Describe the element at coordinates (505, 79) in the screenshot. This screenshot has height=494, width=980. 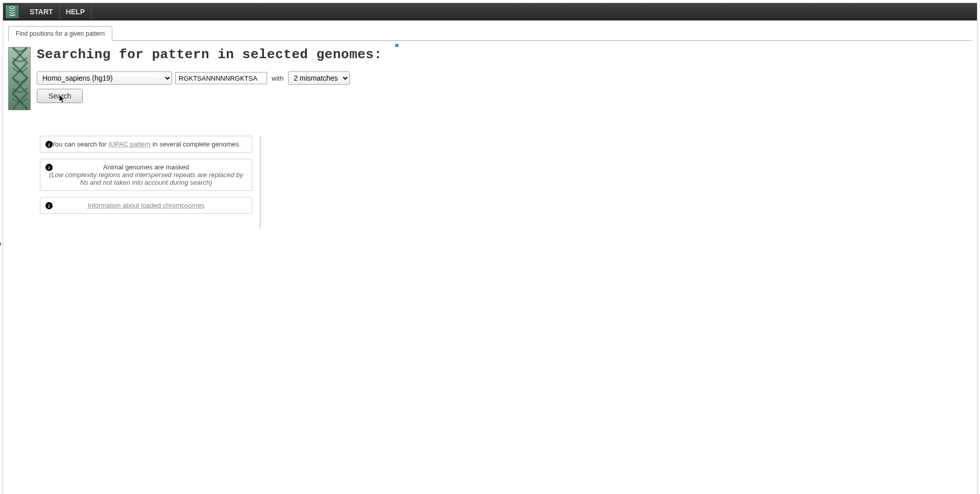
I see `form-area: Searching for pattern in selected genome…` at that location.